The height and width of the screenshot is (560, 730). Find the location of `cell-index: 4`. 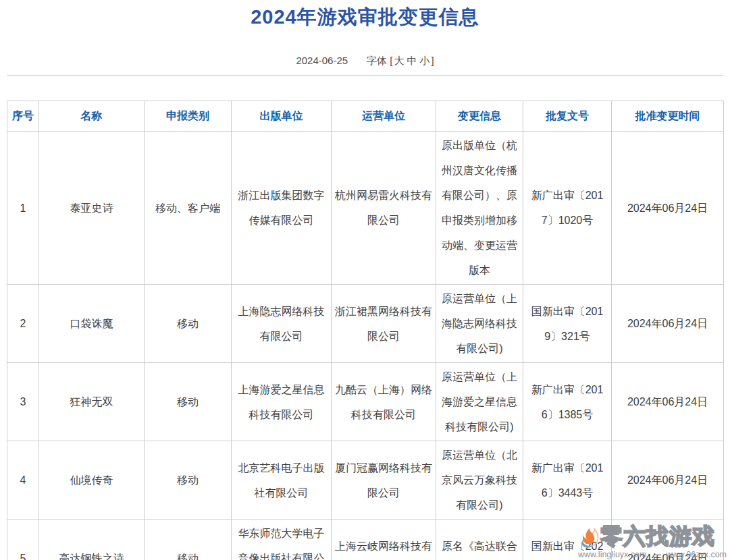

cell-index: 4 is located at coordinates (23, 480).